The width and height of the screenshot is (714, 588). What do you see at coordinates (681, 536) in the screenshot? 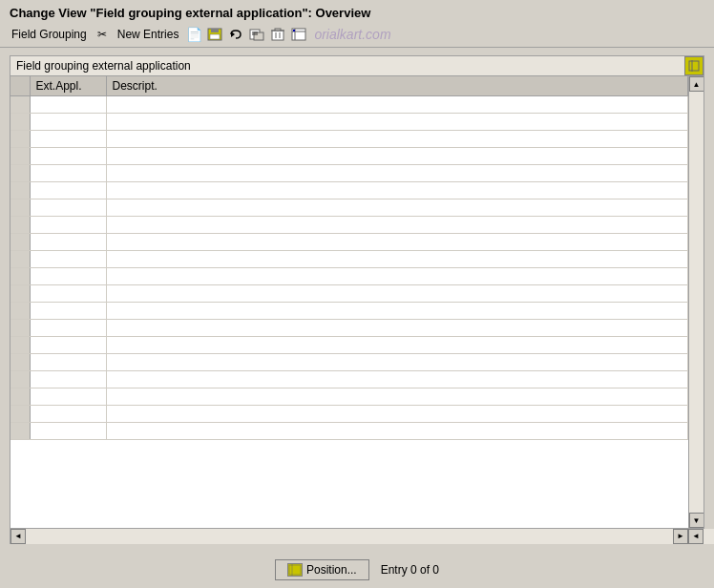
I see `scroll-right-button-left: ►` at bounding box center [681, 536].